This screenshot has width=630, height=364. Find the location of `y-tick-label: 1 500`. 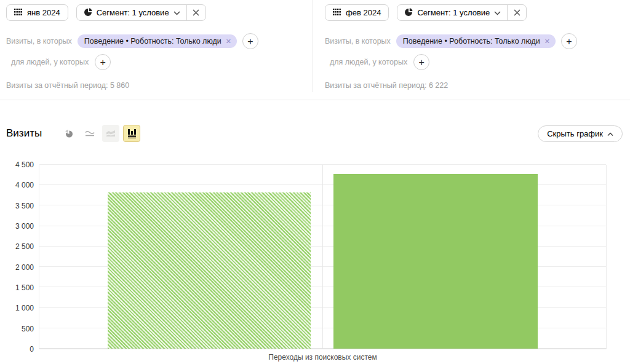

y-tick-label: 1 500 is located at coordinates (25, 288).